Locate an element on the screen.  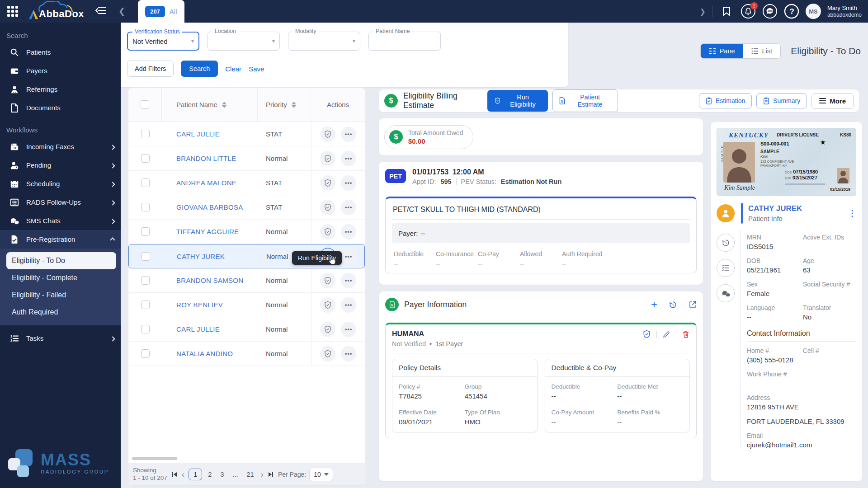
patient-name-link: GIOVANA BARBOSA is located at coordinates (210, 207).